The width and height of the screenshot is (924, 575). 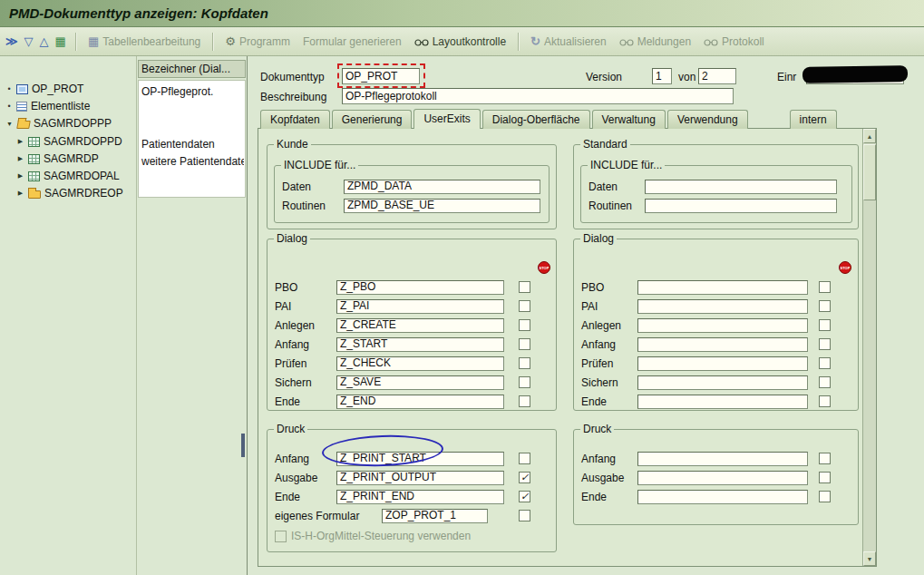 I want to click on std-druck-ende-checkbox, so click(x=825, y=497).